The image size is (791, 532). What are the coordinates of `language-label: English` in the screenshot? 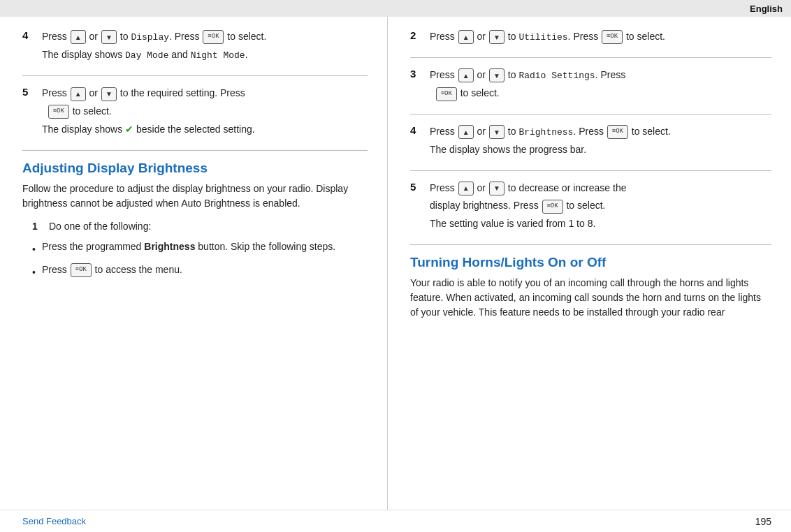 It's located at (766, 8).